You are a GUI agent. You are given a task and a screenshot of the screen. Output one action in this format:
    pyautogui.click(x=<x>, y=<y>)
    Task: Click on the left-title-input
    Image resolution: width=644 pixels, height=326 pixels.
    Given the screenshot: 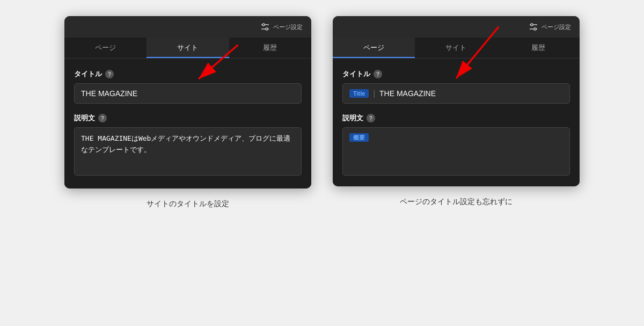 What is the action you would take?
    pyautogui.click(x=188, y=93)
    